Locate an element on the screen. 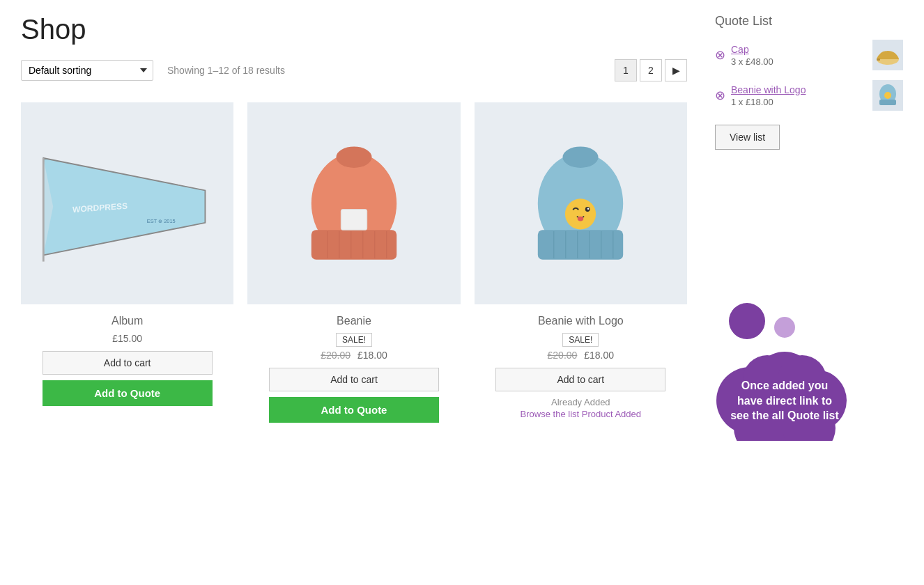 The image size is (924, 585). deco-circle-large is located at coordinates (747, 321).